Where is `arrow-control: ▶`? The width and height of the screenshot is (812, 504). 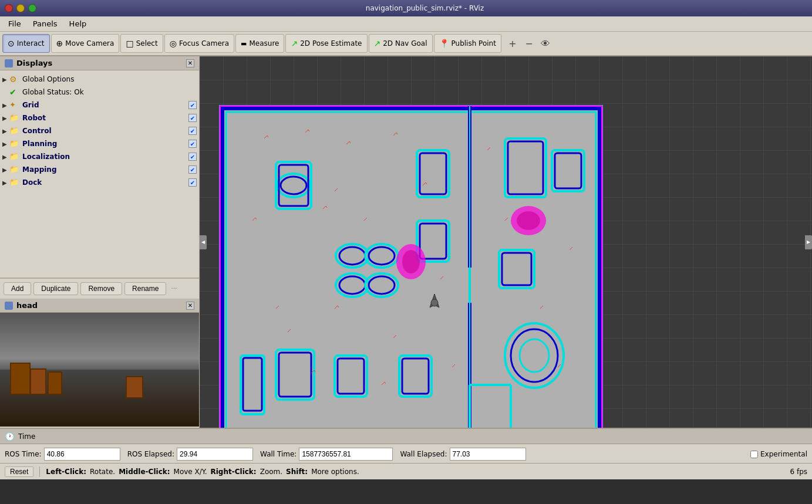
arrow-control: ▶ is located at coordinates (6, 131).